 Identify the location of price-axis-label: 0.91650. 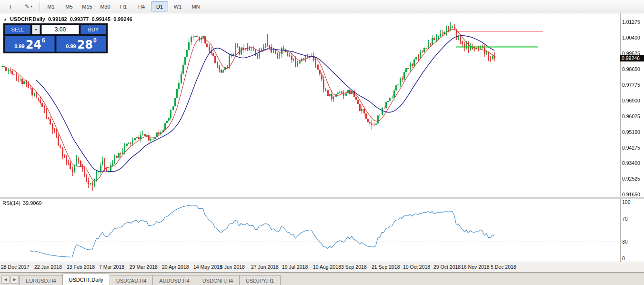
(631, 194).